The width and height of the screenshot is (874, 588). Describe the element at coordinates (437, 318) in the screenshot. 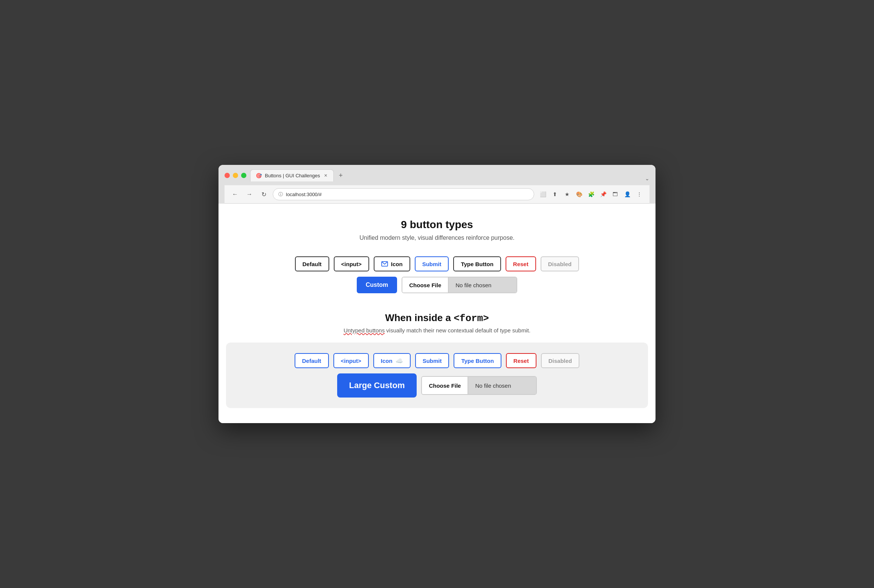

I see `section-2-title: When inside a <form>` at that location.